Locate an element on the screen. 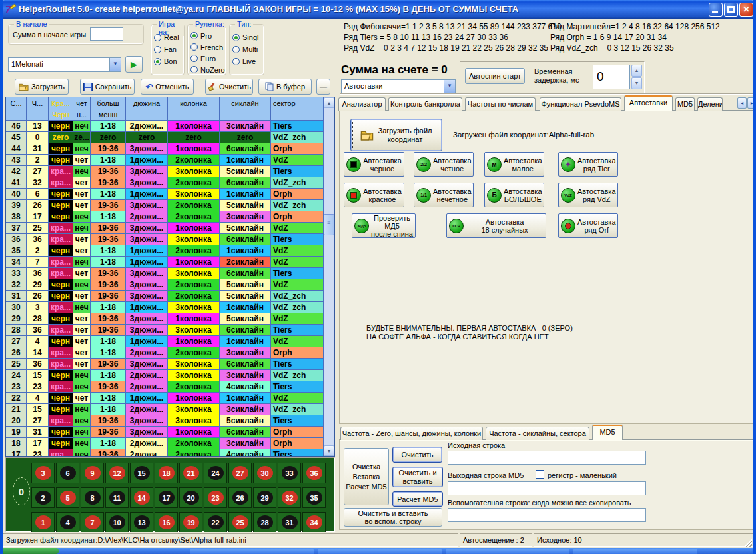 Image resolution: width=756 pixels, height=554 pixels. title-bar: 7 HelperRoullet 5.0- create helperroulle… is located at coordinates (378, 9).